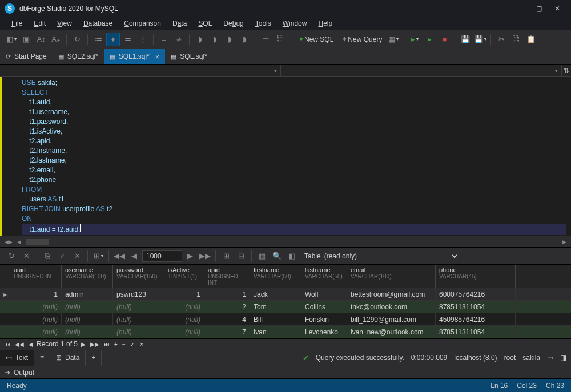 This screenshot has height=392, width=571. What do you see at coordinates (11, 39) in the screenshot?
I see `toolbar-button: ◧▾` at bounding box center [11, 39].